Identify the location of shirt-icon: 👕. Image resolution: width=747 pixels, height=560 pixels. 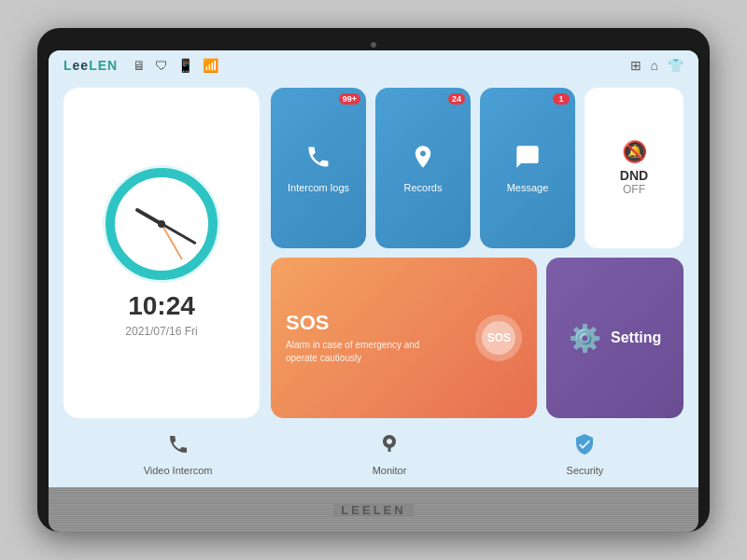
(676, 65).